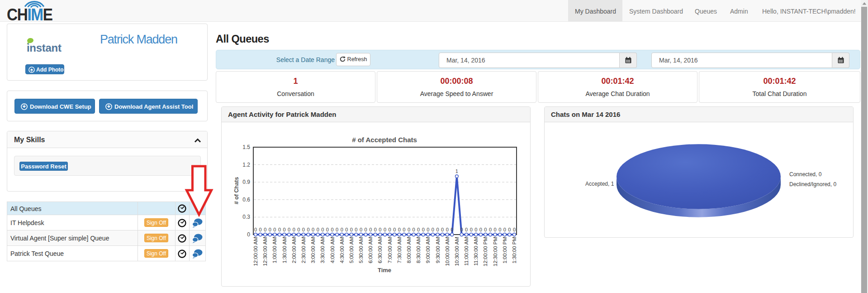 Image resolution: width=868 pixels, height=293 pixels. I want to click on svg-text: 11:30:00 AM, so click(476, 251).